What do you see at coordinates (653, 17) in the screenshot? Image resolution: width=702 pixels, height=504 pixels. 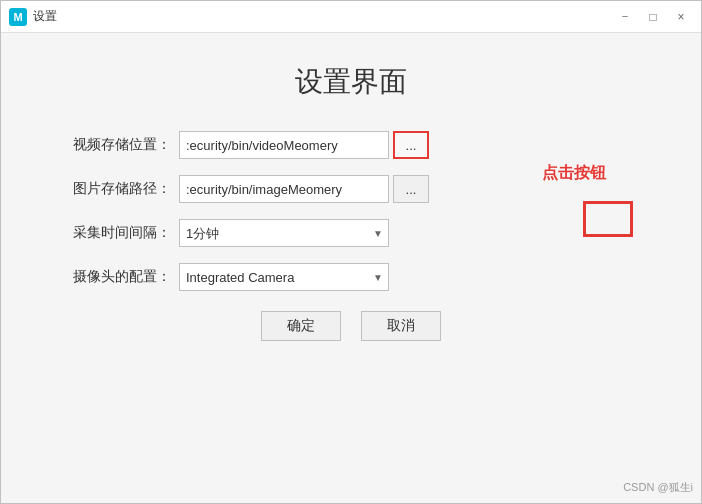 I see `title-bar-controls: － □ ×` at bounding box center [653, 17].